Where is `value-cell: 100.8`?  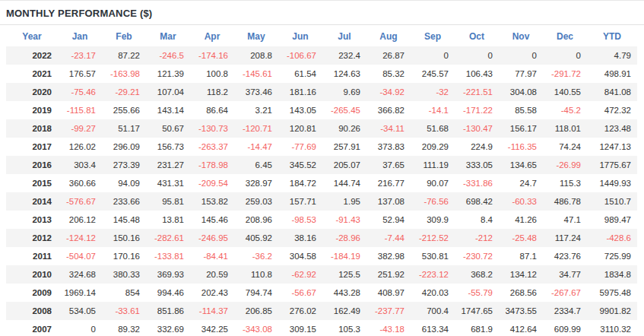 value-cell: 100.8 is located at coordinates (212, 74).